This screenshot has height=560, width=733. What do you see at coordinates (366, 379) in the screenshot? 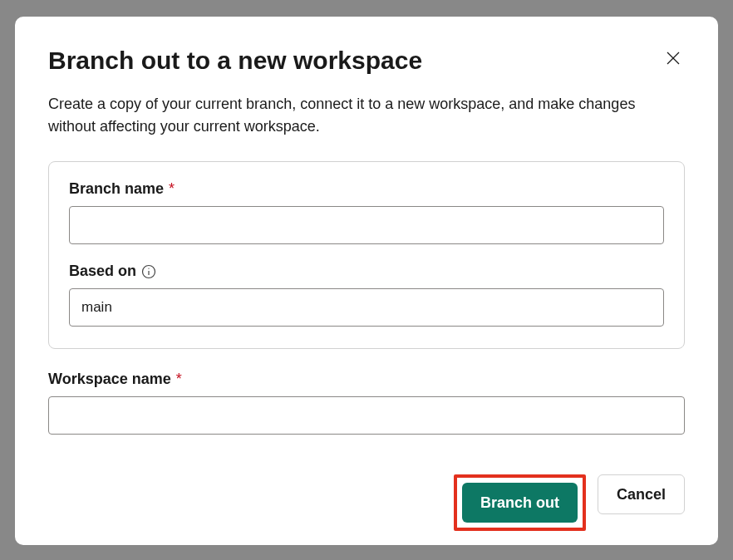
I see `workspace-name-label: Workspace name *` at bounding box center [366, 379].